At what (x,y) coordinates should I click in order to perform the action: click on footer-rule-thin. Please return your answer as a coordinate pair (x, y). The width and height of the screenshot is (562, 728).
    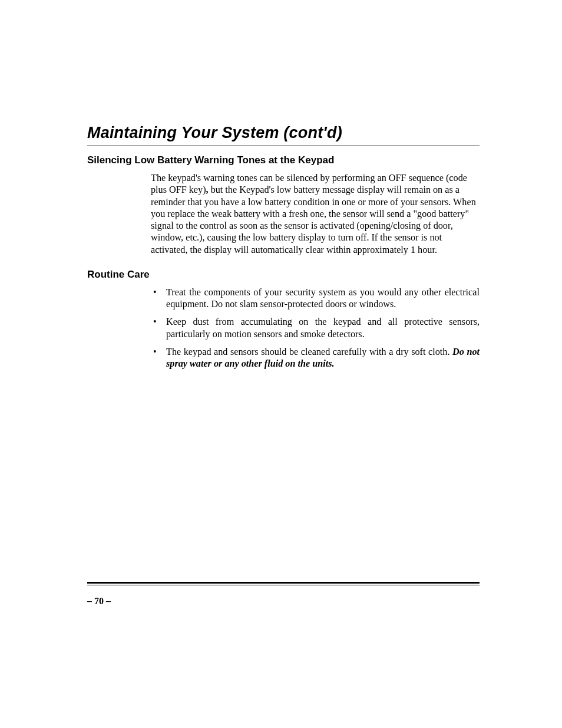
    Looking at the image, I should click on (283, 585).